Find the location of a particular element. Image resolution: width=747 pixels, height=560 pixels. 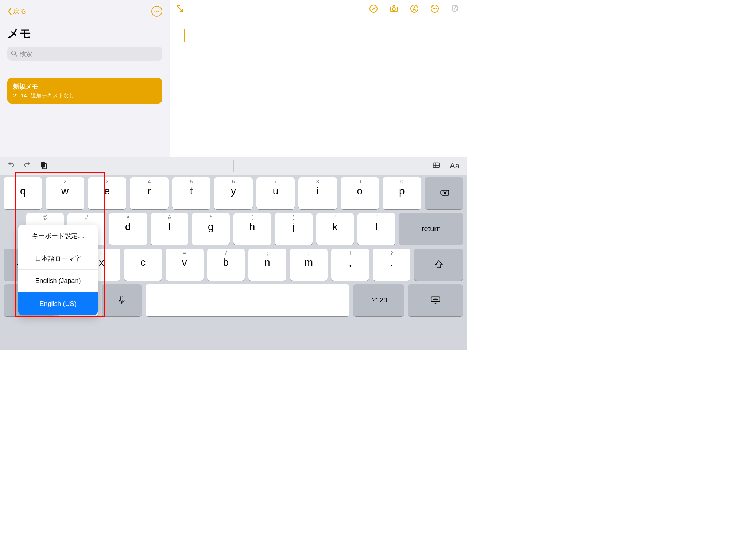

table-icon is located at coordinates (436, 165).